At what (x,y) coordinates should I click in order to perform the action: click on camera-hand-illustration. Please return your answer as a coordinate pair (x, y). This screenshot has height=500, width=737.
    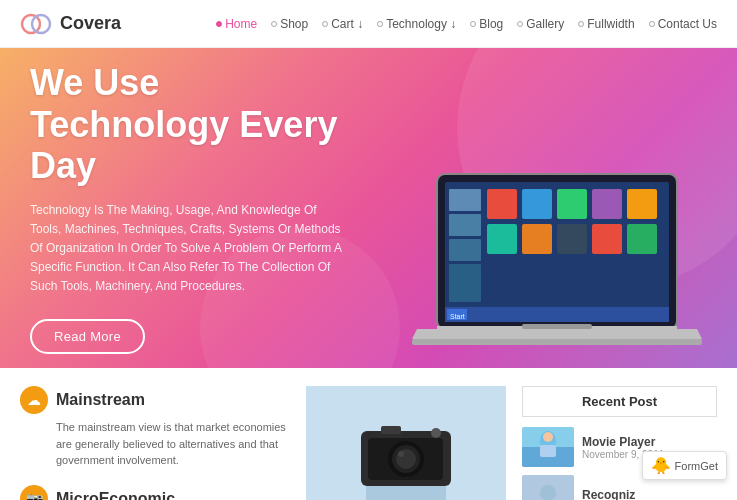
    Looking at the image, I should click on (406, 443).